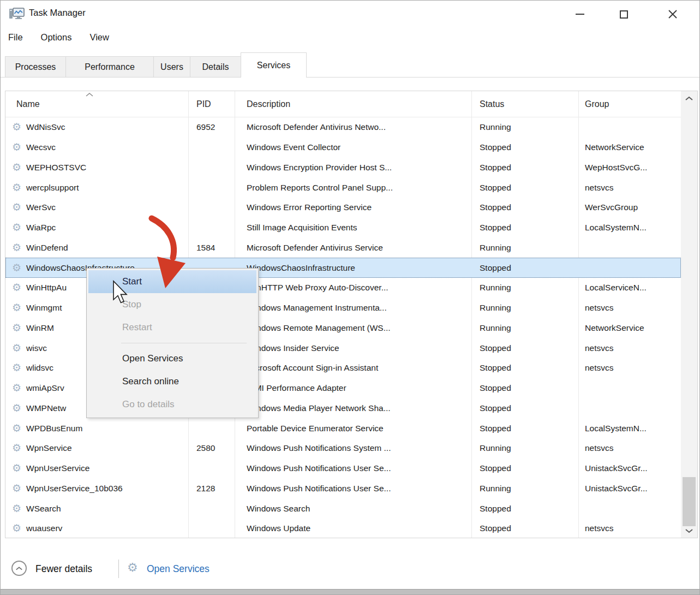 The image size is (700, 595). What do you see at coordinates (353, 348) in the screenshot?
I see `cell-description: Windows Insider Service` at bounding box center [353, 348].